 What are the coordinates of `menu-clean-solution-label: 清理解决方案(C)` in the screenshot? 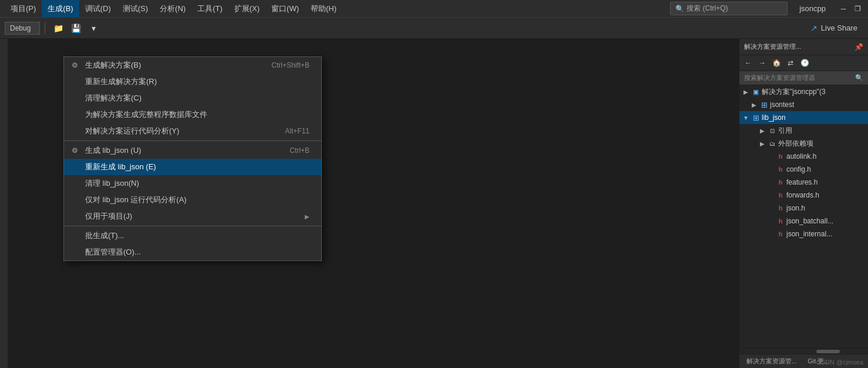 It's located at (197, 98).